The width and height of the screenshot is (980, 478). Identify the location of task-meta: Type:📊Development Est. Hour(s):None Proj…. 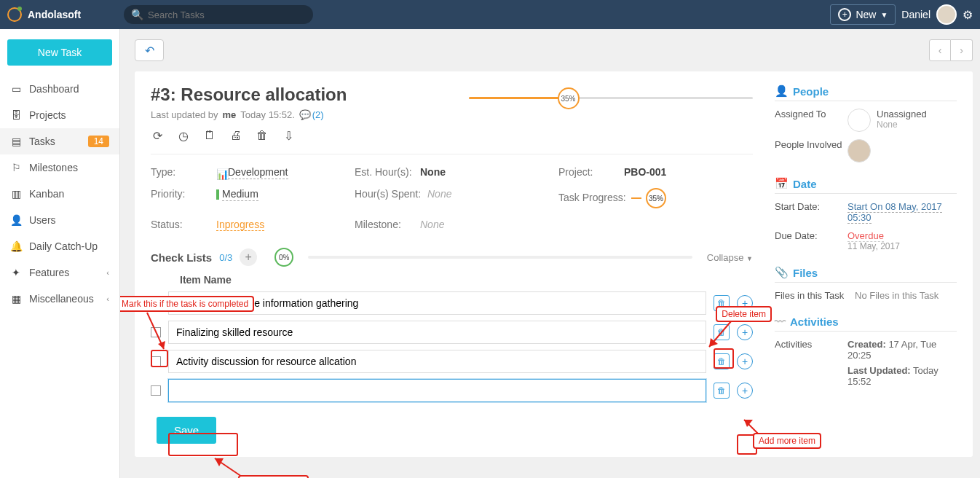
(451, 198).